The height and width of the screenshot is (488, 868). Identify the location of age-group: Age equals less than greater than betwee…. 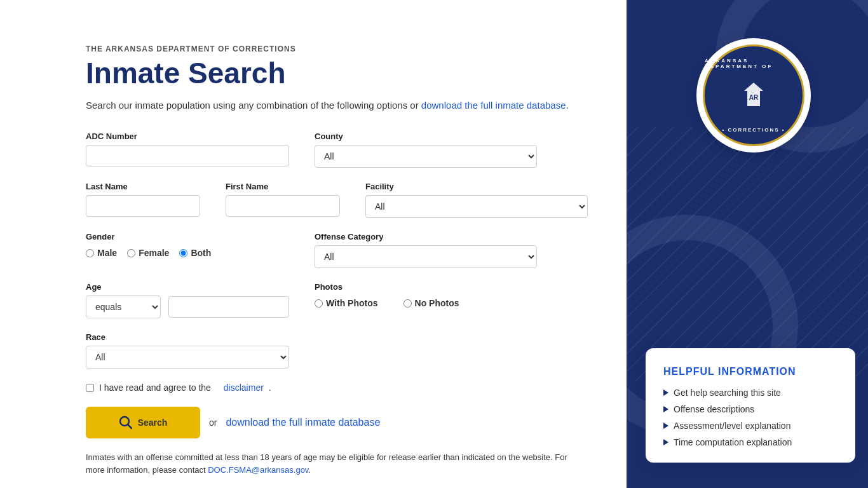
(187, 300).